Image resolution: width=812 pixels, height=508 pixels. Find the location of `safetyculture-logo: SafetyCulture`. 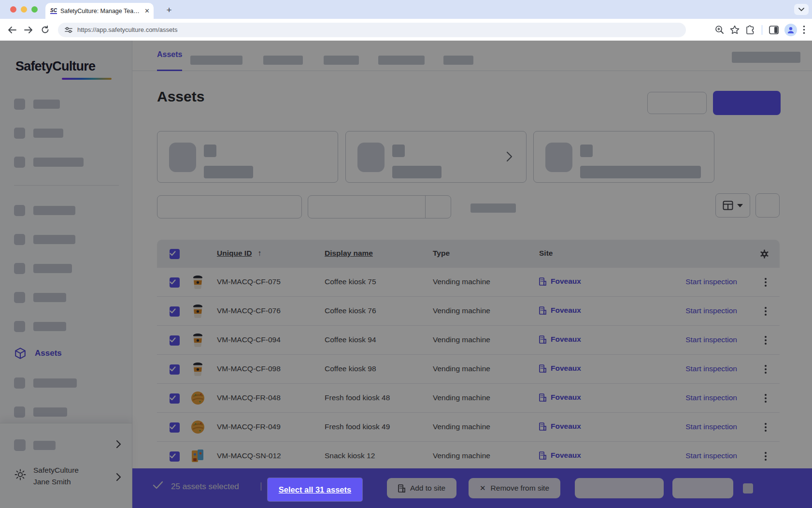

safetyculture-logo: SafetyCulture is located at coordinates (55, 67).